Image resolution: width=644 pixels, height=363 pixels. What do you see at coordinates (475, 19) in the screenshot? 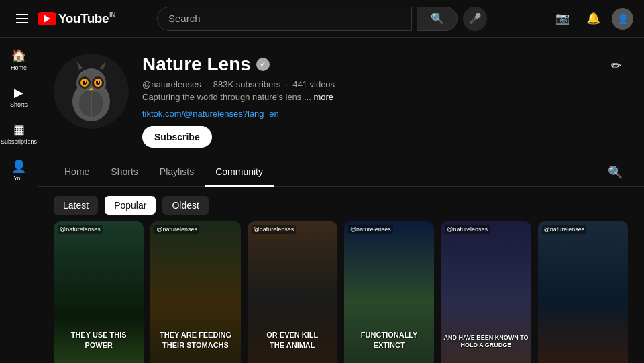
I see `mic-icon: 🎤` at bounding box center [475, 19].